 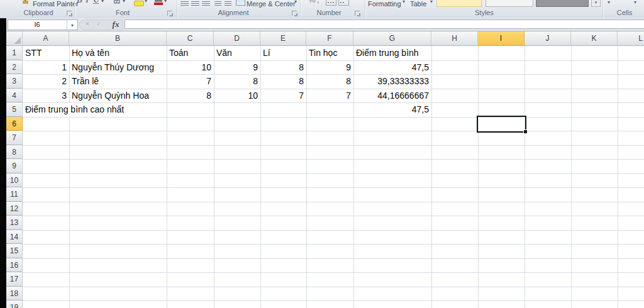 I want to click on fill-color-icon, so click(x=139, y=4).